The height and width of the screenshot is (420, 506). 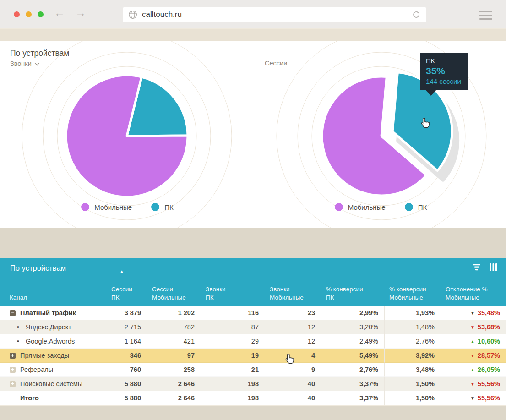 What do you see at coordinates (253, 14) in the screenshot?
I see `browser-chrome: ← → calltouch.ru` at bounding box center [253, 14].